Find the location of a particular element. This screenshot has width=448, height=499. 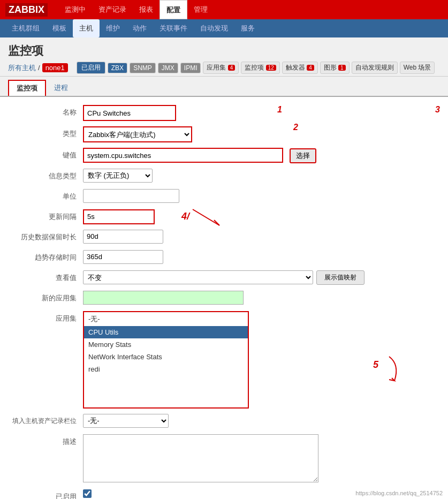

top-nav-monitor: 监测中 is located at coordinates (75, 10).